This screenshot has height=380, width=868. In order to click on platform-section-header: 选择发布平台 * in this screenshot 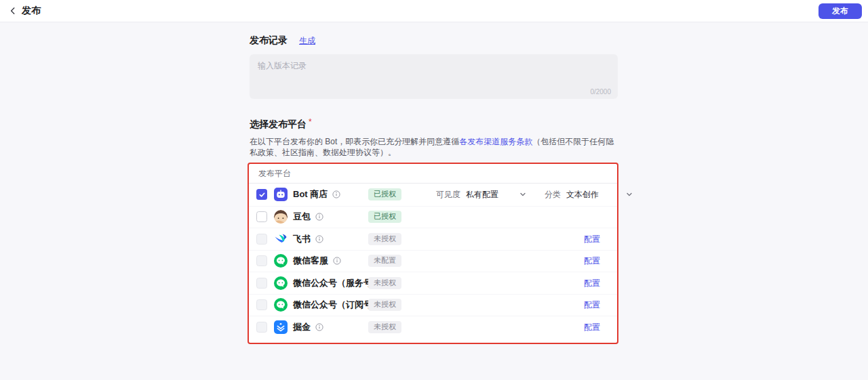, I will do `click(281, 125)`.